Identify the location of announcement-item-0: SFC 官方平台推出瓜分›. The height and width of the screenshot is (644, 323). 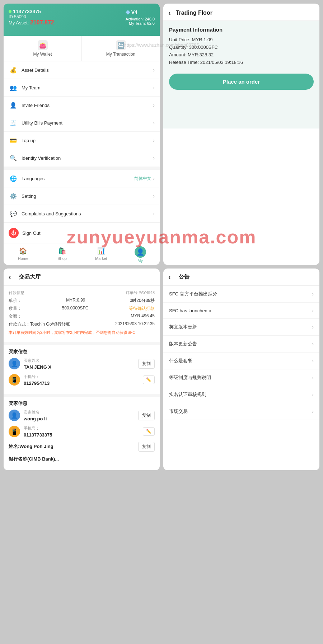
(241, 294).